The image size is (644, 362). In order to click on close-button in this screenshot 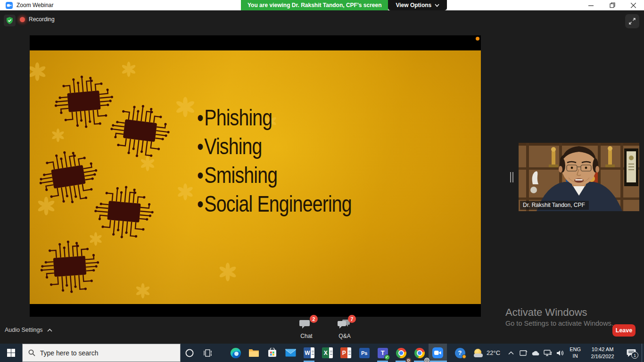, I will do `click(634, 5)`.